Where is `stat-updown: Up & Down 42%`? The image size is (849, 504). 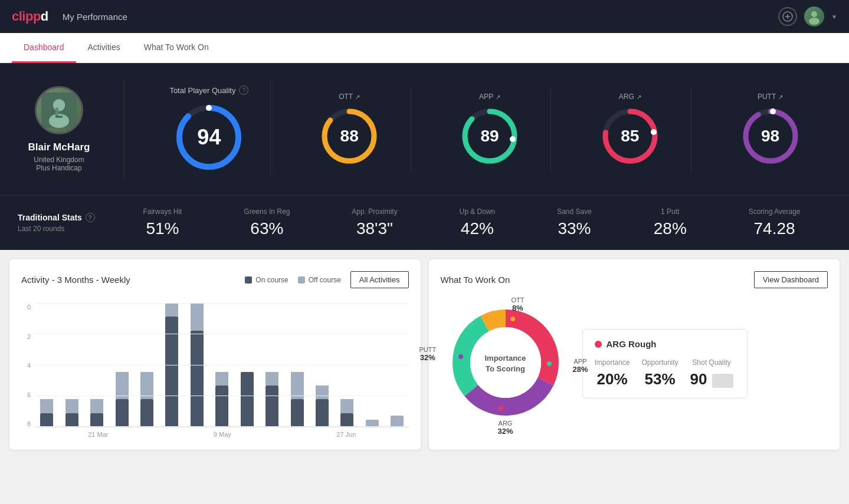 stat-updown: Up & Down 42% is located at coordinates (478, 223).